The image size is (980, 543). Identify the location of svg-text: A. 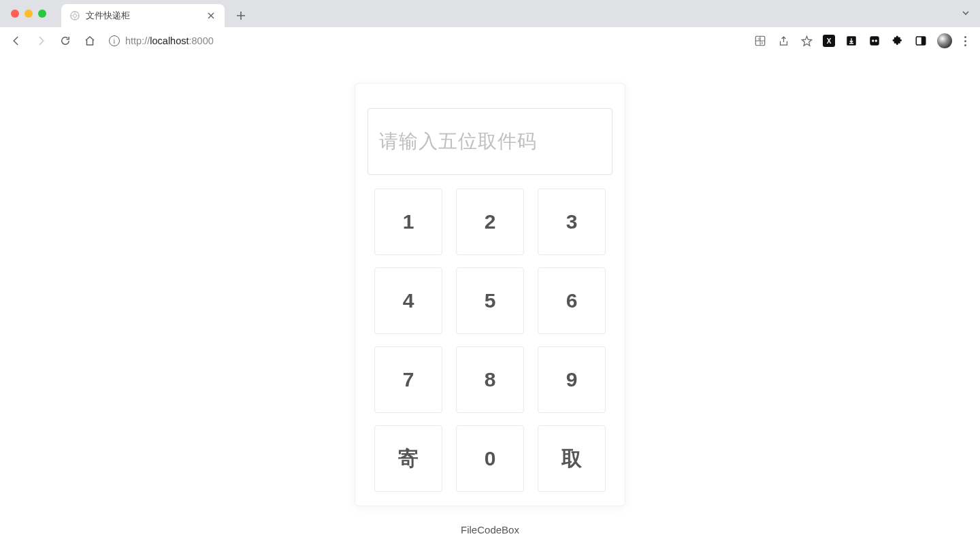
(762, 44).